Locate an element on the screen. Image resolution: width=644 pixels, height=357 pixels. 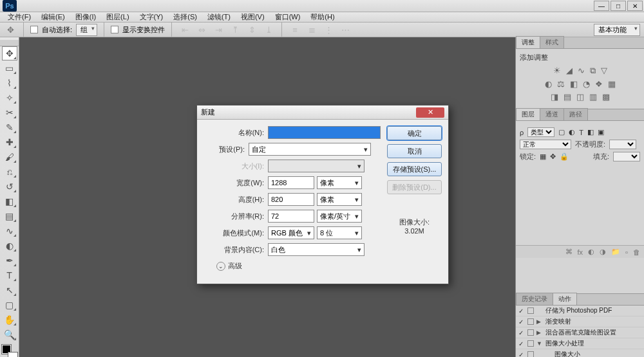
crop-tool: ✂ is located at coordinates (10, 113).